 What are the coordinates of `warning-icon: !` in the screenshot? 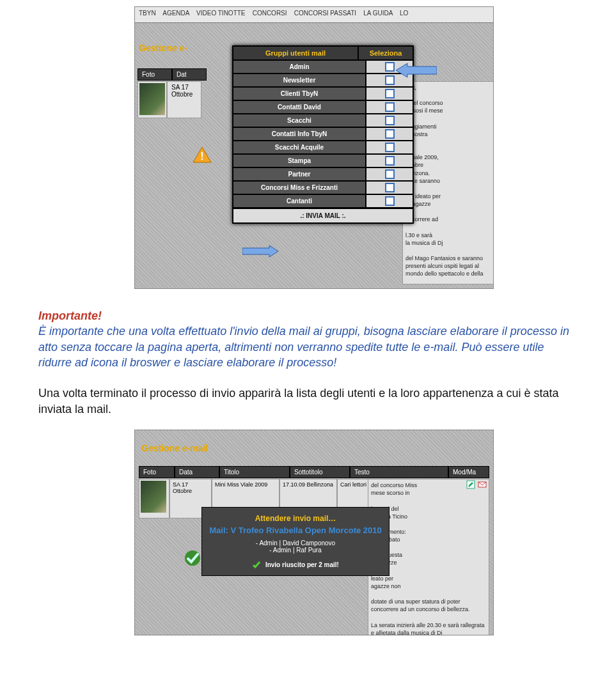 It's located at (202, 155).